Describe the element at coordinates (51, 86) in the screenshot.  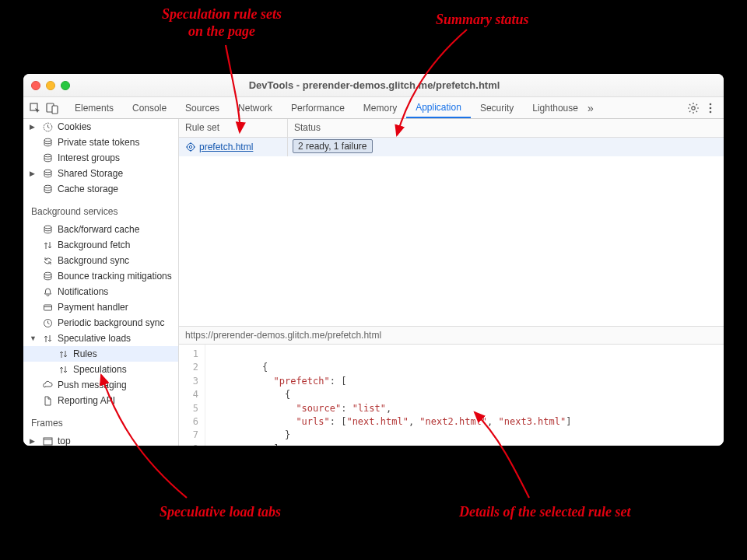
I see `minimize-icon` at that location.